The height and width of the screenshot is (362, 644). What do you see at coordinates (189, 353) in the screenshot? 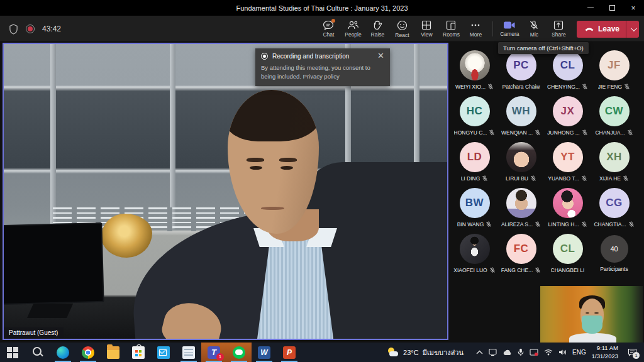
I see `notepad-icon` at bounding box center [189, 353].